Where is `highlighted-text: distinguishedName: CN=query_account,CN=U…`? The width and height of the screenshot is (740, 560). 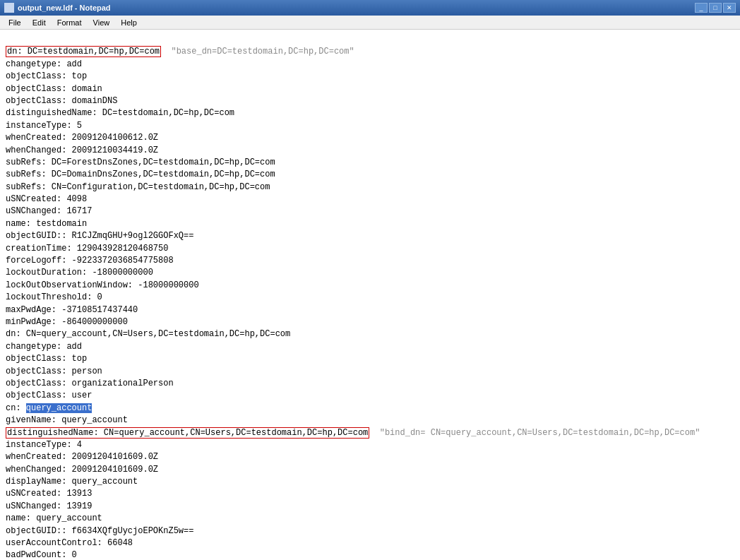
highlighted-text: distinguishedName: CN=query_account,CN=U… is located at coordinates (188, 433).